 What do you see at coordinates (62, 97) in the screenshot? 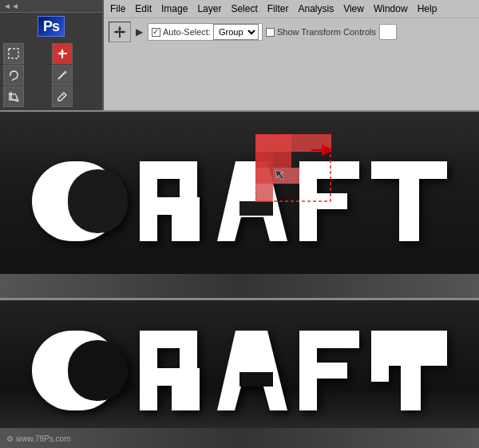
I see `pen-tool` at bounding box center [62, 97].